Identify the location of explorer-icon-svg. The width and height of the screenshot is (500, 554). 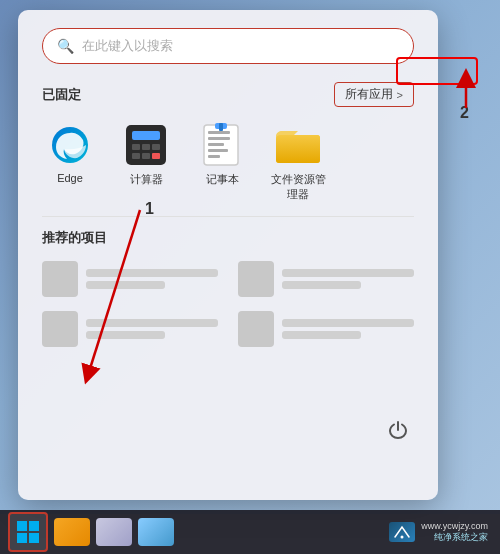
(298, 145).